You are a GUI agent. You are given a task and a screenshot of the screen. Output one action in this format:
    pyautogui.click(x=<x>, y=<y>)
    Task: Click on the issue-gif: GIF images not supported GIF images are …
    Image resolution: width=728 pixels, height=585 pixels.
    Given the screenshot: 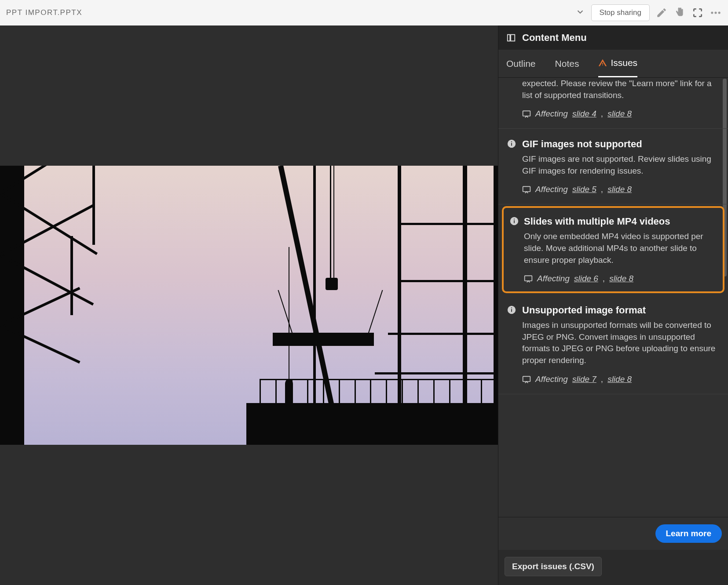 What is the action you would take?
    pyautogui.click(x=613, y=167)
    